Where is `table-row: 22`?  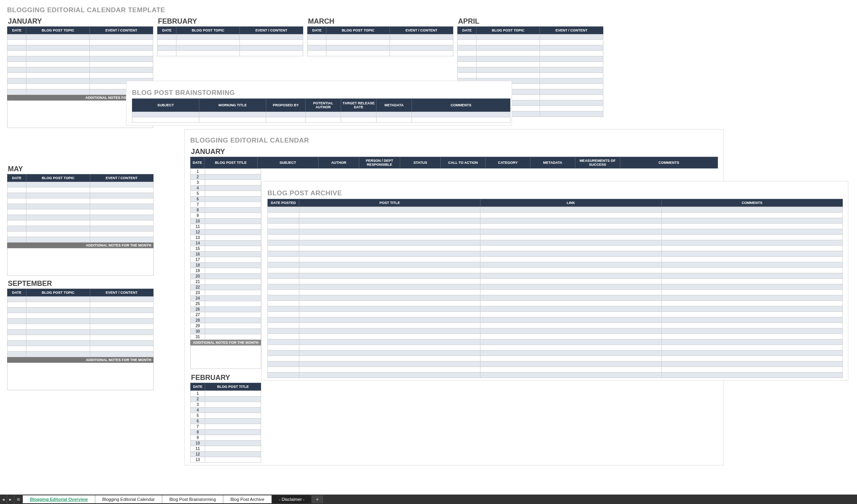 table-row: 22 is located at coordinates (226, 287).